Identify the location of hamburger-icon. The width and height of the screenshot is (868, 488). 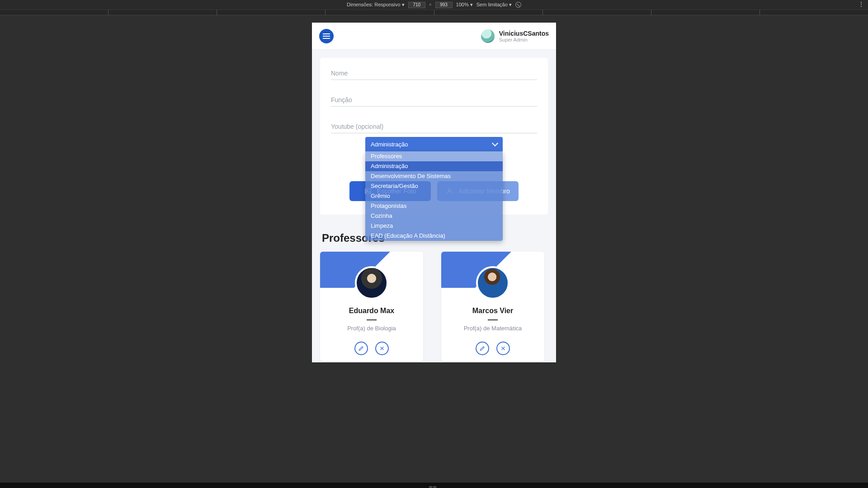
(326, 36).